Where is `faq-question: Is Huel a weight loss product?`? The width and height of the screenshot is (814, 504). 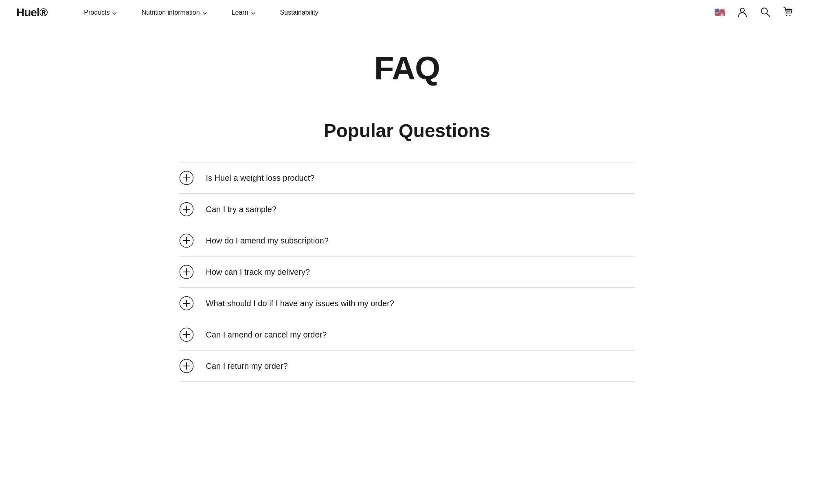 faq-question: Is Huel a weight loss product? is located at coordinates (261, 178).